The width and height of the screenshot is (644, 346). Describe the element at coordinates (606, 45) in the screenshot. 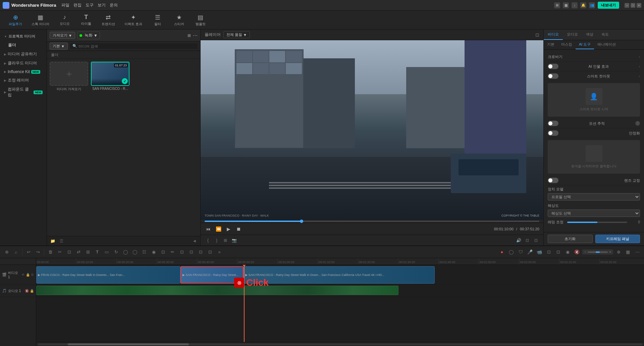

I see `subtab-animation: 애니메이션` at that location.